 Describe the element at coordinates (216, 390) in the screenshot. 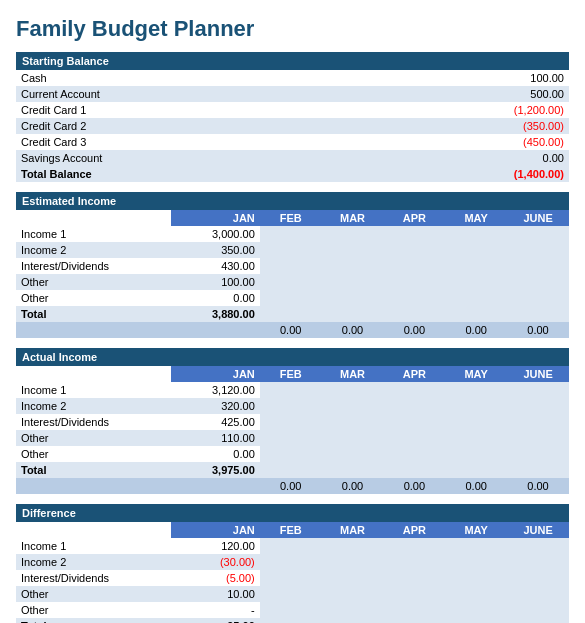

I see `row-jan: 3,120.00` at that location.